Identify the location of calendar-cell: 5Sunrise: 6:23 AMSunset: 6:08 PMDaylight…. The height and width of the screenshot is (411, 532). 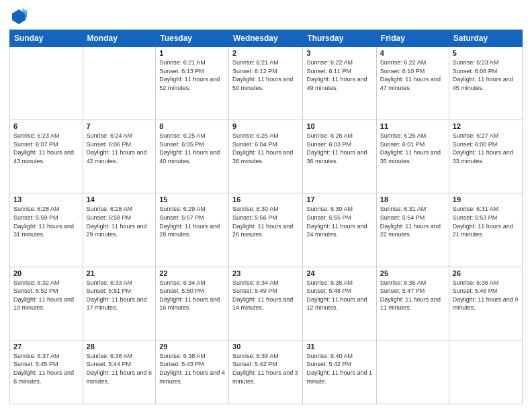
(485, 83).